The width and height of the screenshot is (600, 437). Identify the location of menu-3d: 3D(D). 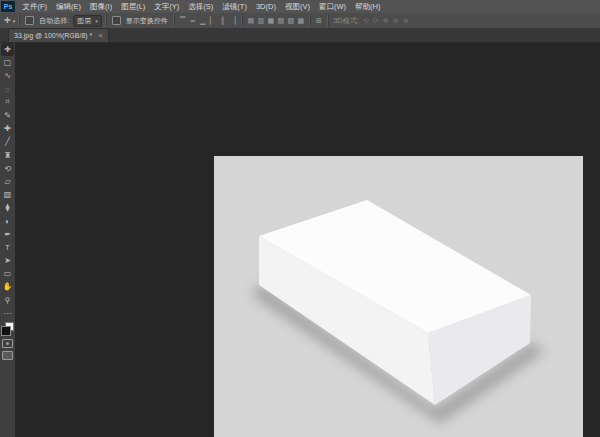
(266, 6).